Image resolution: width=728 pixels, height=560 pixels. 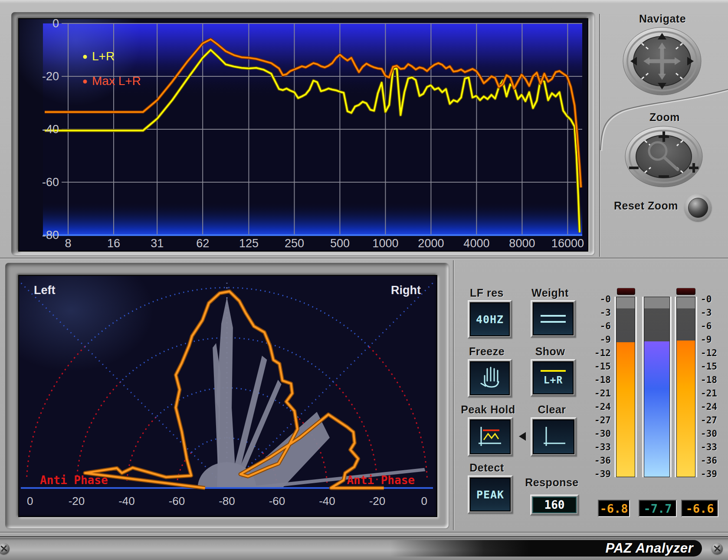 I want to click on svg-text: 16000, so click(x=567, y=243).